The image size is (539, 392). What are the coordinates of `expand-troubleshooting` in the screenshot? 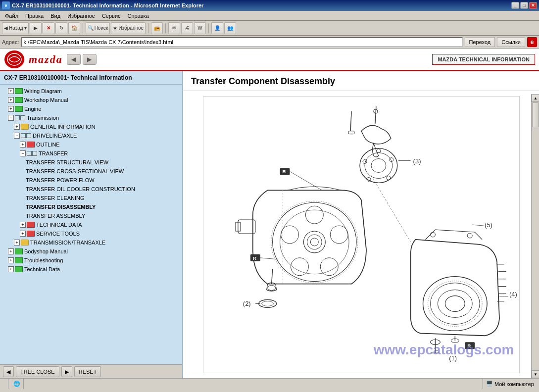 It's located at (11, 260).